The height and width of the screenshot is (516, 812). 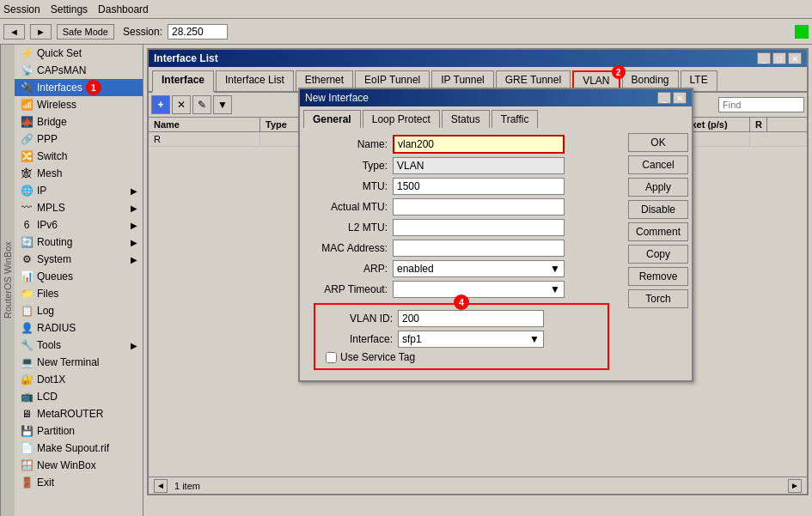 What do you see at coordinates (79, 70) in the screenshot?
I see `sidebar-item-capsman: 📡 CAPsMAN` at bounding box center [79, 70].